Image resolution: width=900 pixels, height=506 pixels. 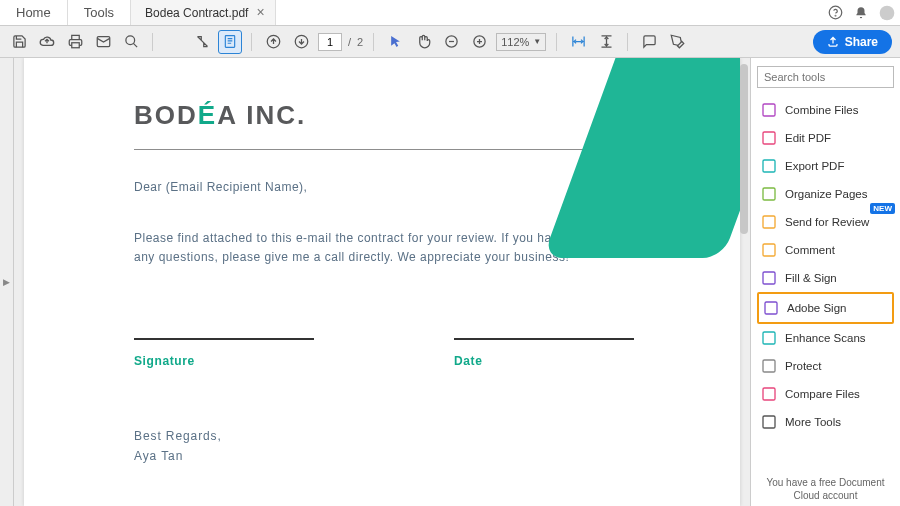 I want to click on tool-item-edit-pdf: Edit PDF, so click(x=826, y=138).